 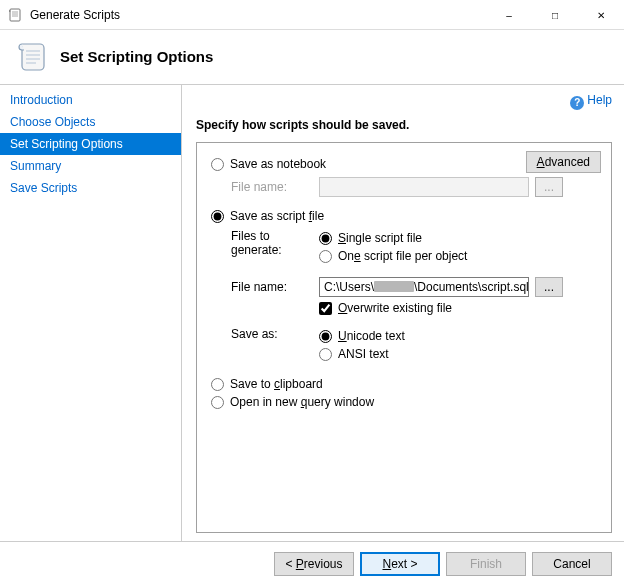 What do you see at coordinates (32, 56) in the screenshot?
I see `script-scroll-icon` at bounding box center [32, 56].